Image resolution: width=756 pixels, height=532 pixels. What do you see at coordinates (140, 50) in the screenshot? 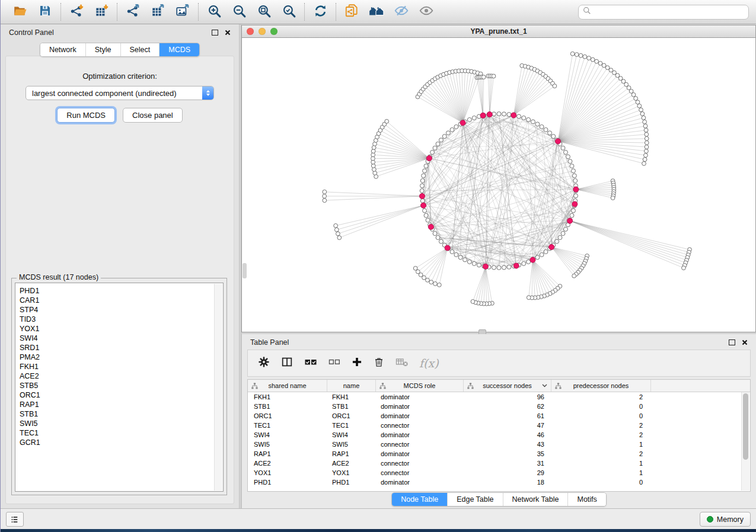
I see `tab-select: Select` at bounding box center [140, 50].